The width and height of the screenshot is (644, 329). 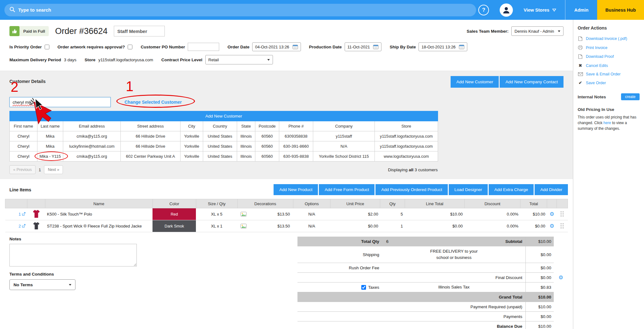 I want to click on size-qty-cell: XL x 5, so click(x=217, y=214).